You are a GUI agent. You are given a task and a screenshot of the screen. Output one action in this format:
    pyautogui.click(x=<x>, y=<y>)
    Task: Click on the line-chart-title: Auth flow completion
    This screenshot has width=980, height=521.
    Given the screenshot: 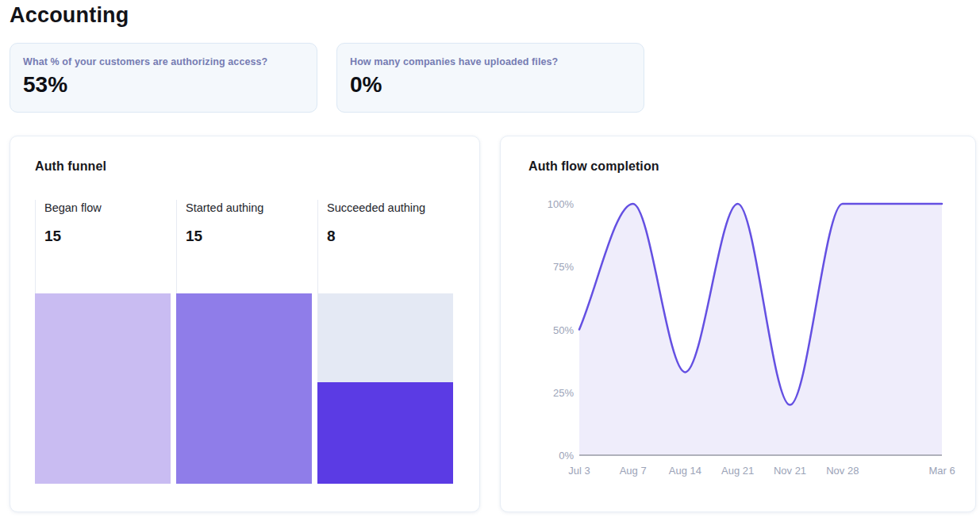 What is the action you would take?
    pyautogui.click(x=752, y=167)
    